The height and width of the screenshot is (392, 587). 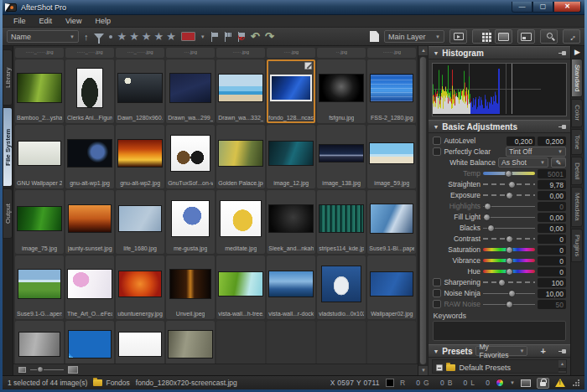 What do you see at coordinates (20, 21) in the screenshot?
I see `menu-item-file: File` at bounding box center [20, 21].